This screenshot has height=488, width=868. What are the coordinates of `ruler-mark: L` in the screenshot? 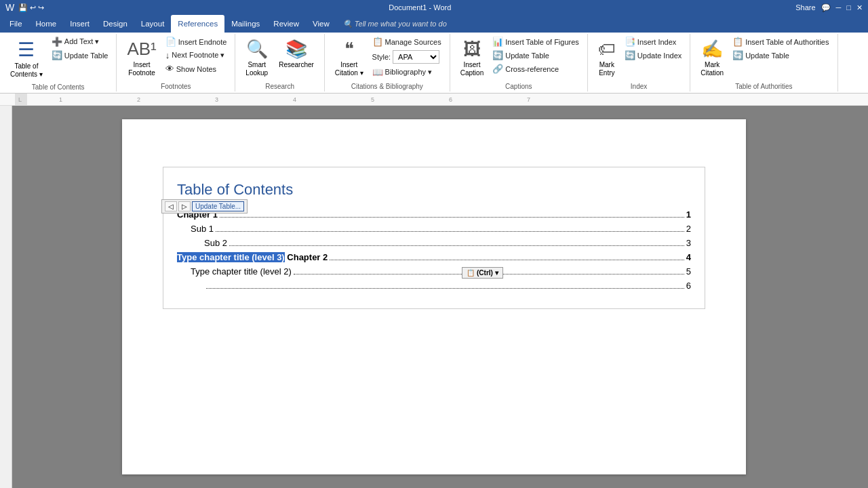 It's located at (20, 100).